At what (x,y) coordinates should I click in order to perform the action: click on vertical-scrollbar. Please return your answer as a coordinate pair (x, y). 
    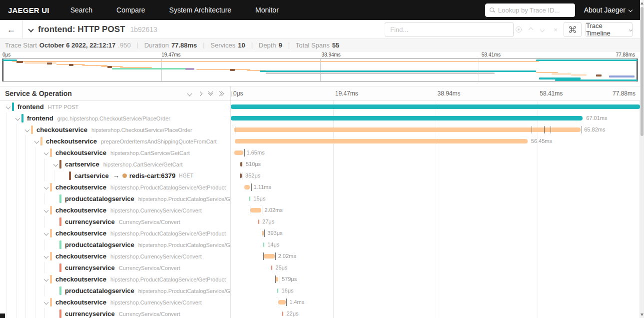
    Looking at the image, I should click on (642, 159).